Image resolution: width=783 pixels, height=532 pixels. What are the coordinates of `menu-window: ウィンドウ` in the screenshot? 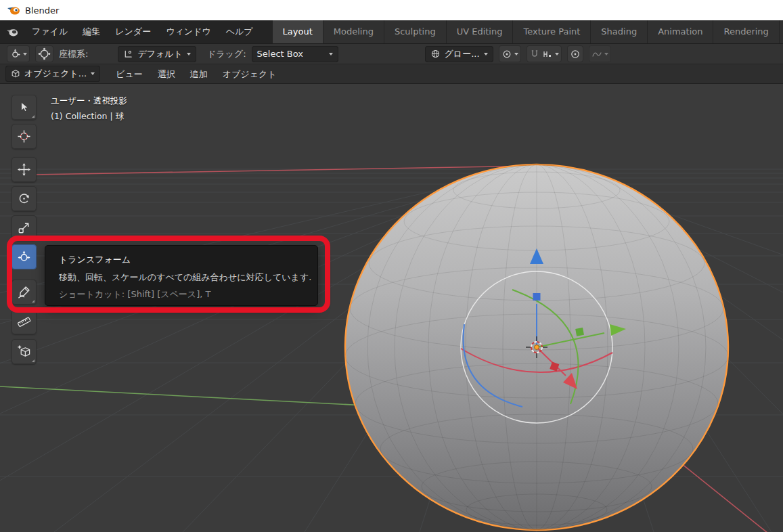 It's located at (188, 32).